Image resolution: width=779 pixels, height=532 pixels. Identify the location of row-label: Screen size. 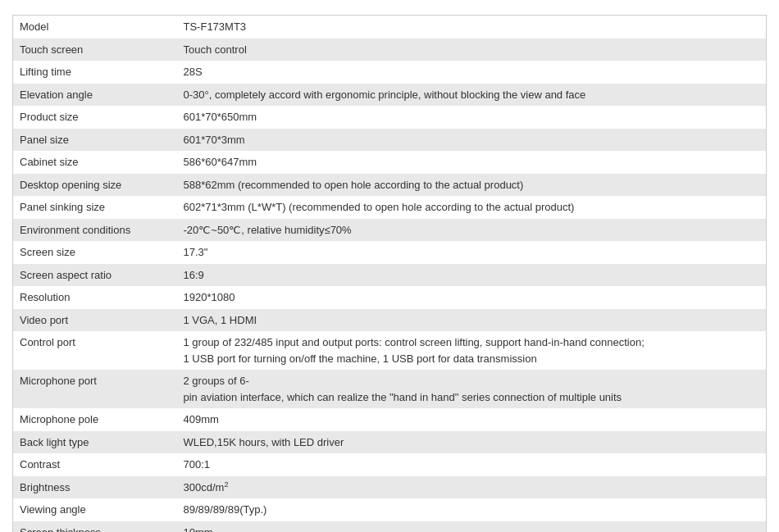
(95, 252).